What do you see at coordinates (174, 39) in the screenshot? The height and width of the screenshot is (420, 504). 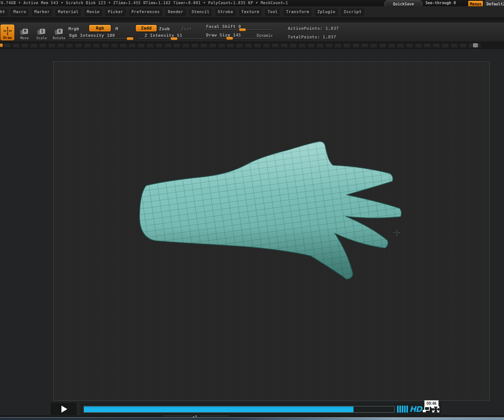 I see `z-intensity-handle` at bounding box center [174, 39].